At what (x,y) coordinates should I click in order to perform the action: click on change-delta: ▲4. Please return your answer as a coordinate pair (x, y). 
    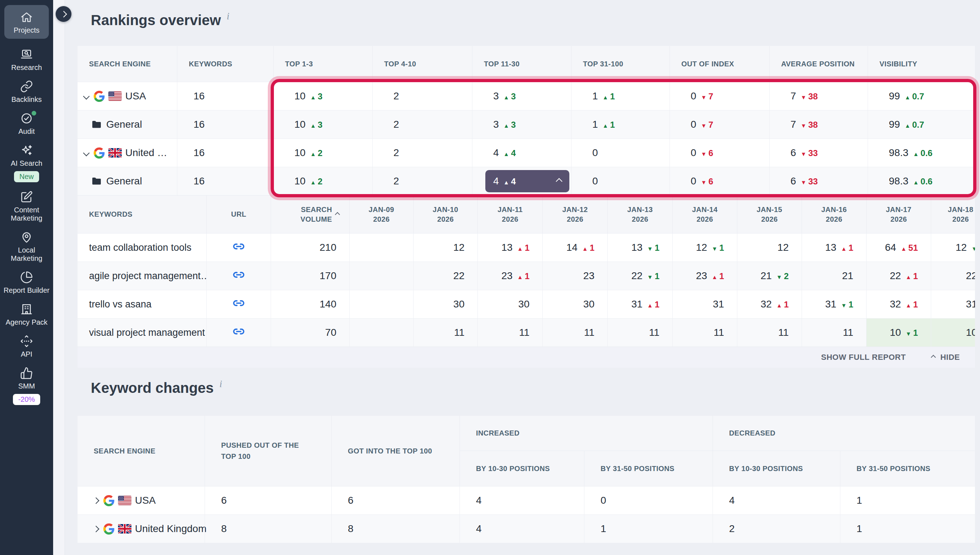
    Looking at the image, I should click on (510, 153).